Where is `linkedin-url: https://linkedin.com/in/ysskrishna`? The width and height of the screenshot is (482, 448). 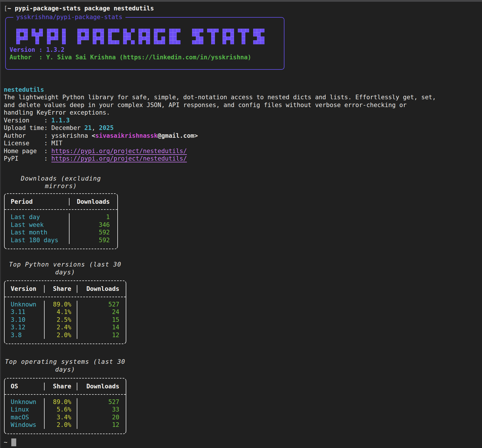 linkedin-url: https://linkedin.com/in/ysskrishna is located at coordinates (185, 57).